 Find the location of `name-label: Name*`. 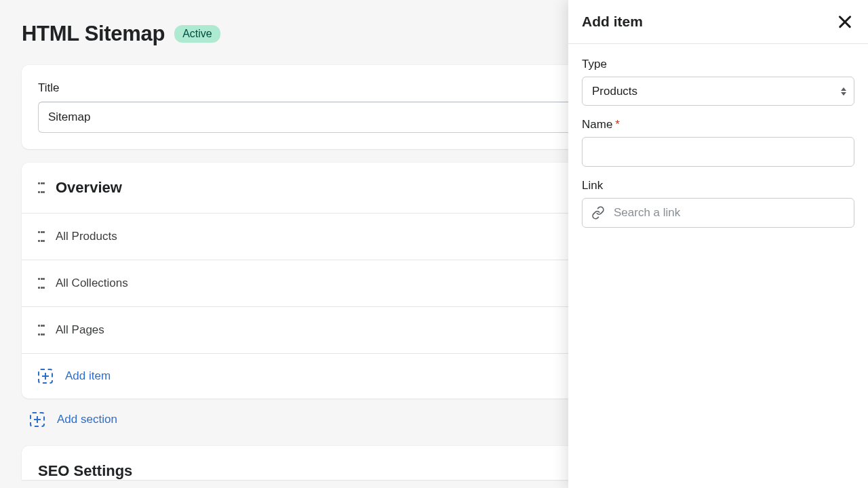

name-label: Name* is located at coordinates (718, 125).